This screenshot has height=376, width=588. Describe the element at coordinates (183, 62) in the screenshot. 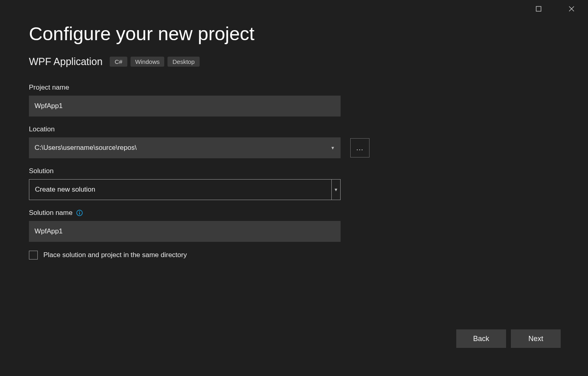

I see `template-tag: Desktop` at that location.